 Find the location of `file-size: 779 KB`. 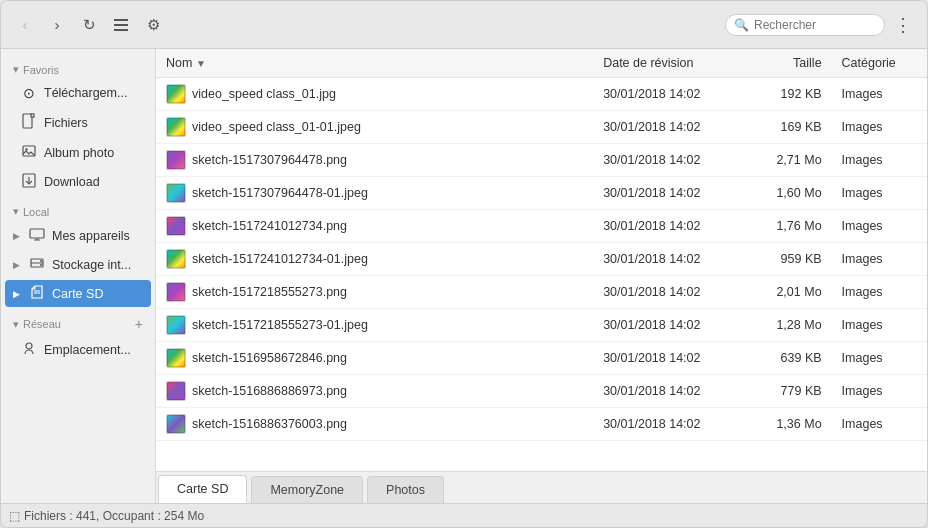

file-size: 779 KB is located at coordinates (792, 392).